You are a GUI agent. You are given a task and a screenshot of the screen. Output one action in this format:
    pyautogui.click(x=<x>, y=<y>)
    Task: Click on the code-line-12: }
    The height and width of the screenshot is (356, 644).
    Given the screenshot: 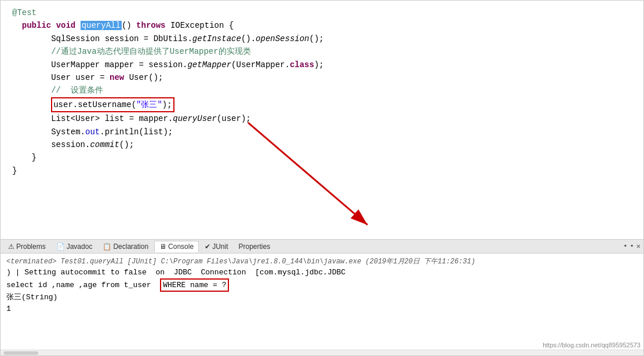 What is the action you would take?
    pyautogui.click(x=322, y=157)
    